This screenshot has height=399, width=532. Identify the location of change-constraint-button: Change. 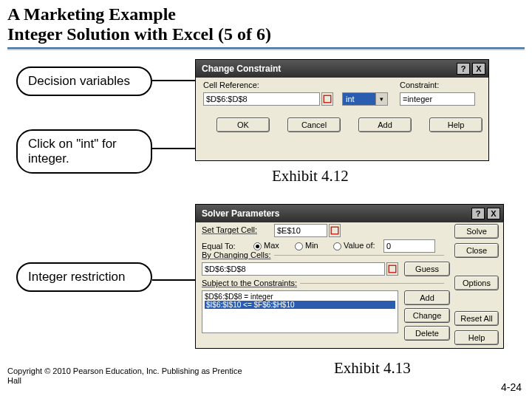
(427, 316).